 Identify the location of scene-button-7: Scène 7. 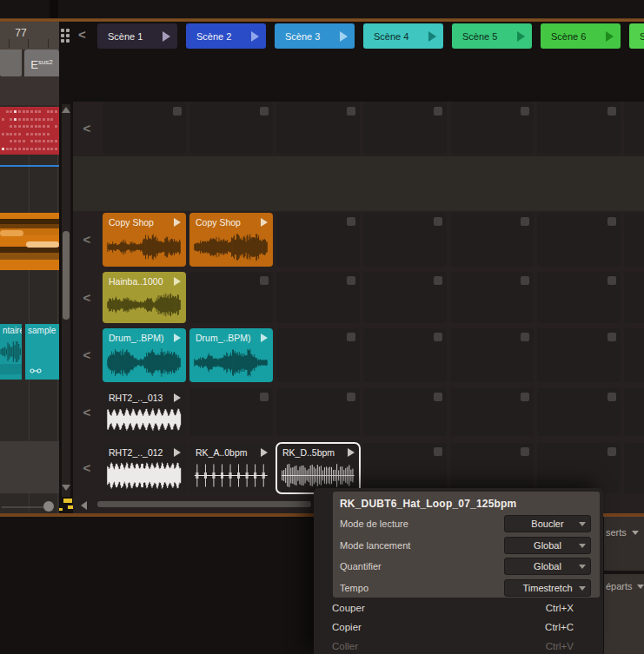
(636, 36).